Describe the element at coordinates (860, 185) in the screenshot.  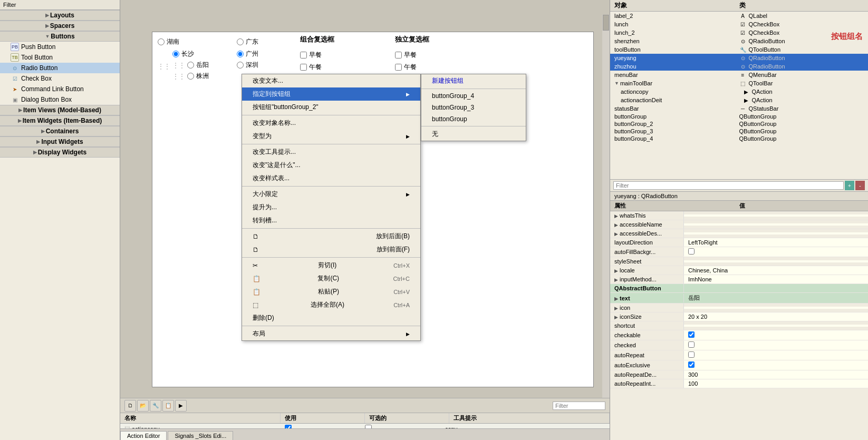
I see `prop-remove-btn: -` at that location.